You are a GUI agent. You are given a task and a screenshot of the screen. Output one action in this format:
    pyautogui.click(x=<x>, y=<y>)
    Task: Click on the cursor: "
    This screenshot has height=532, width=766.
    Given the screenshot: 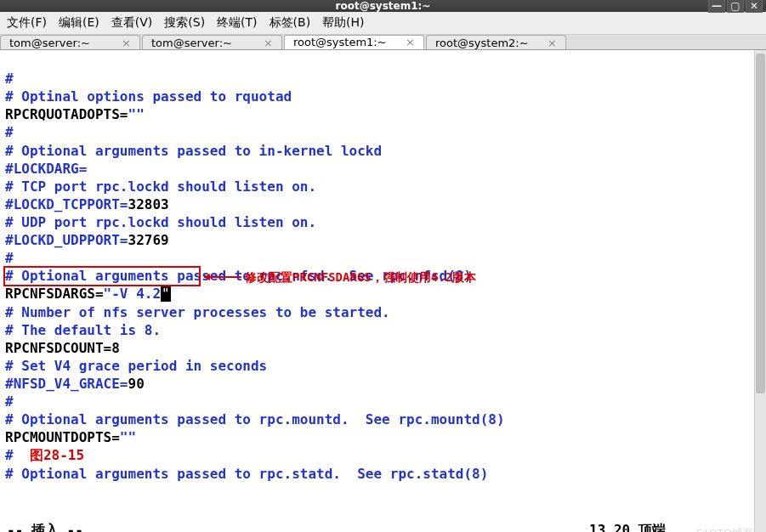 What is the action you would take?
    pyautogui.click(x=166, y=294)
    